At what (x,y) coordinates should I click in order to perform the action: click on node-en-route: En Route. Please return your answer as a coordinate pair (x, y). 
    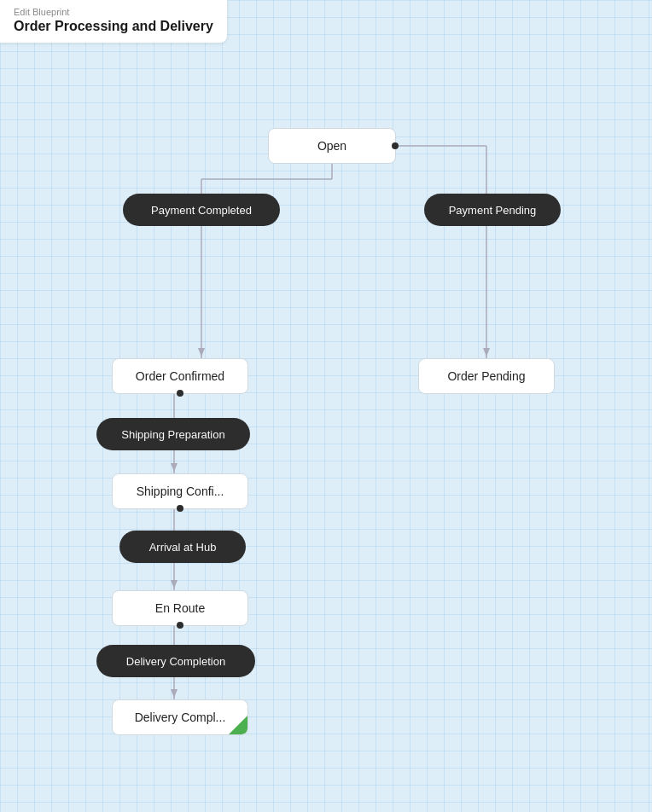
    Looking at the image, I should click on (180, 608).